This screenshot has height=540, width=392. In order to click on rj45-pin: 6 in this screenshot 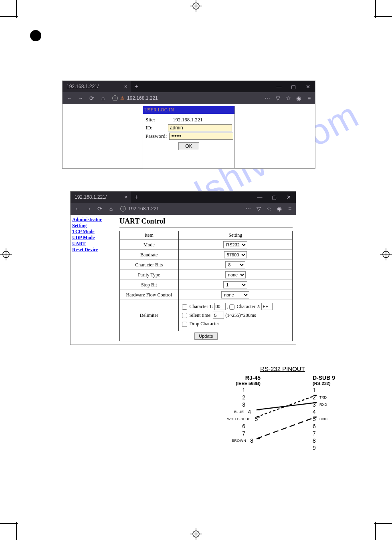, I will do `click(242, 426)`.